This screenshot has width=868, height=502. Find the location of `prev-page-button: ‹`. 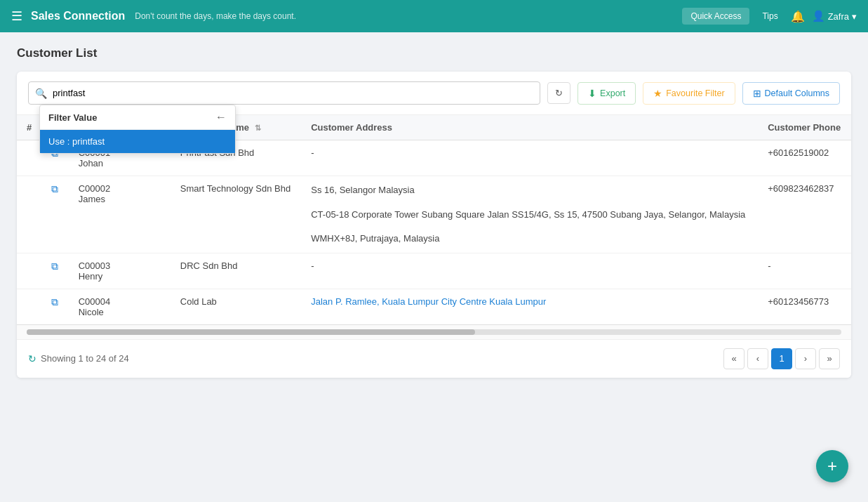

prev-page-button: ‹ is located at coordinates (758, 359).